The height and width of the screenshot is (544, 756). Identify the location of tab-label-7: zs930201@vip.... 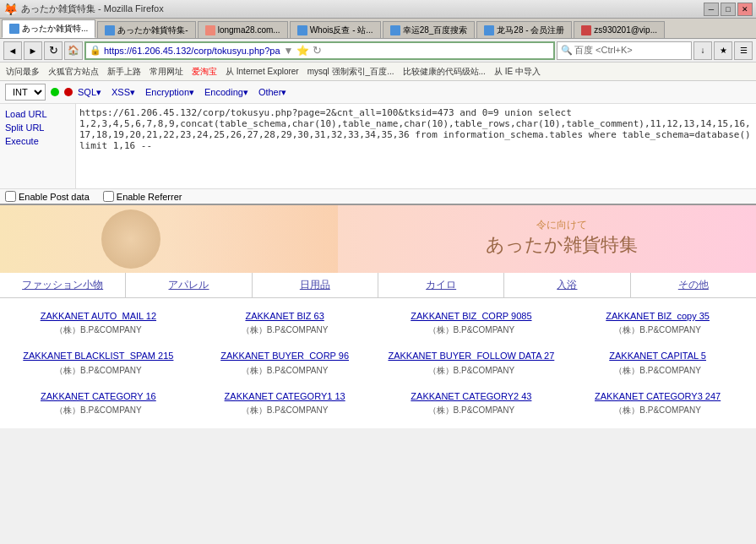
(625, 30).